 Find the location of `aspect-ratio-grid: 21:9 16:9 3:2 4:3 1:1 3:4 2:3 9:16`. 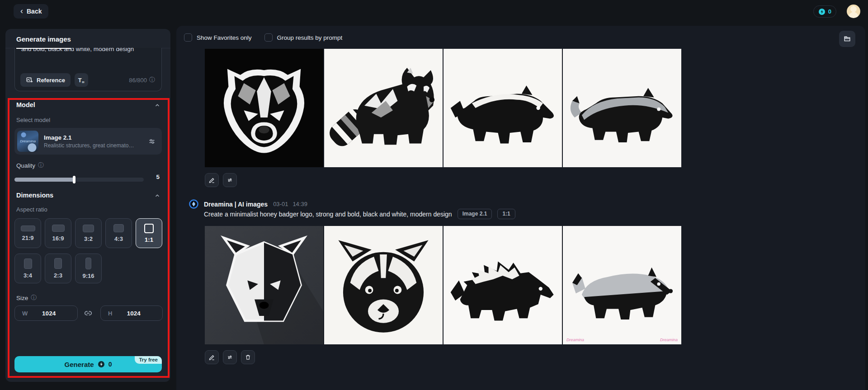

aspect-ratio-grid: 21:9 16:9 3:2 4:3 1:1 3:4 2:3 9:16 is located at coordinates (89, 251).